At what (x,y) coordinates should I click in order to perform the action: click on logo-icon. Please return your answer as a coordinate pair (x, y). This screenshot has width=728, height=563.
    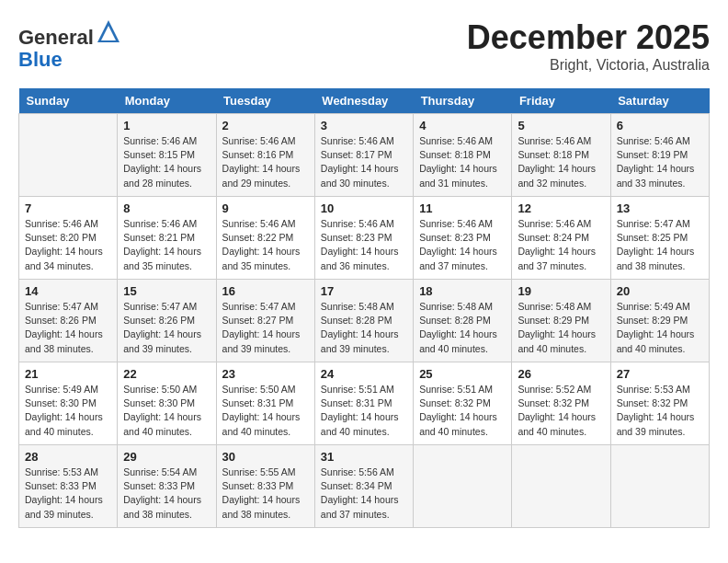
    Looking at the image, I should click on (108, 31).